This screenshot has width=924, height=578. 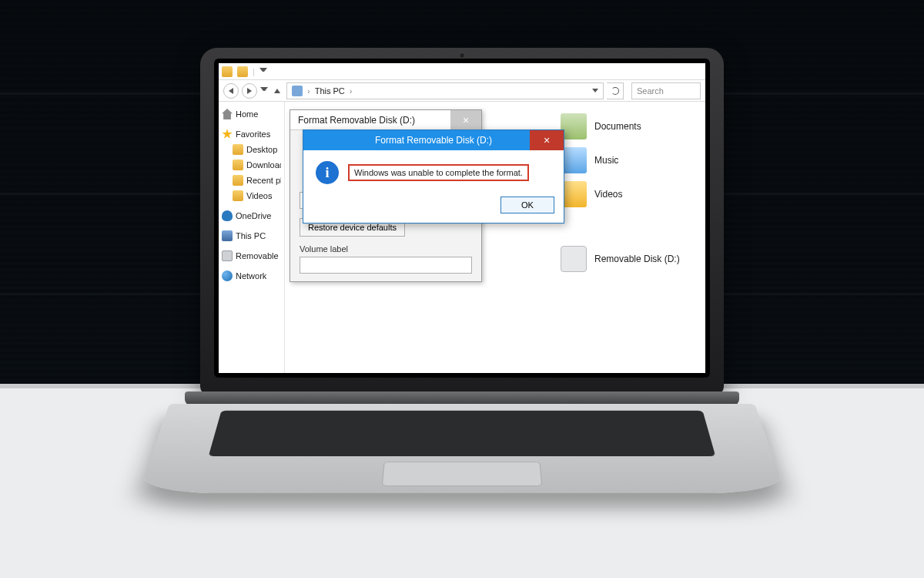 I want to click on webcam-icon, so click(x=462, y=55).